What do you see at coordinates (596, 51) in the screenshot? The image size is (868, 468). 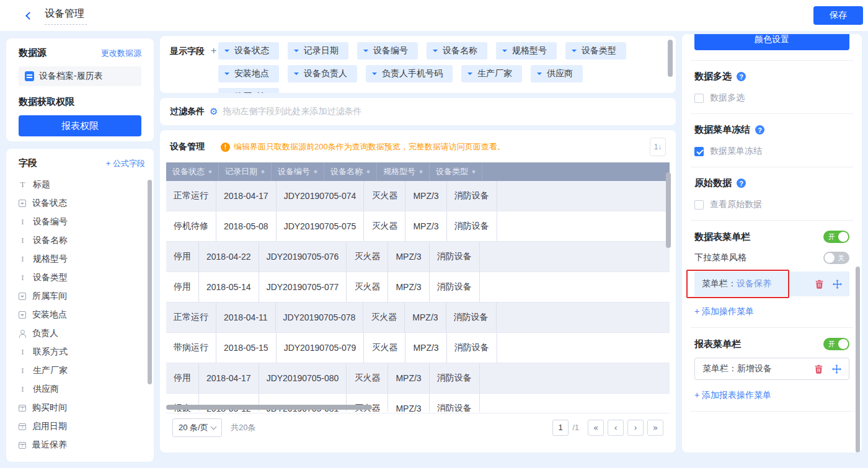 I see `display-field-tag: 设备类型` at bounding box center [596, 51].